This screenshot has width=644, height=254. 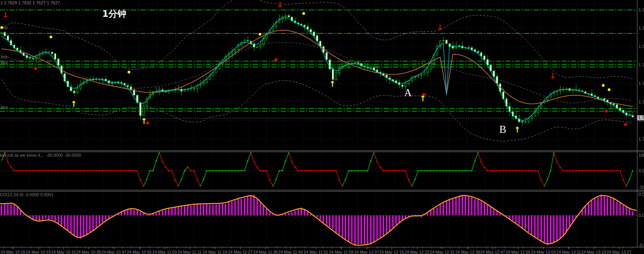 What do you see at coordinates (503, 130) in the screenshot?
I see `annotation-letter-b: B` at bounding box center [503, 130].